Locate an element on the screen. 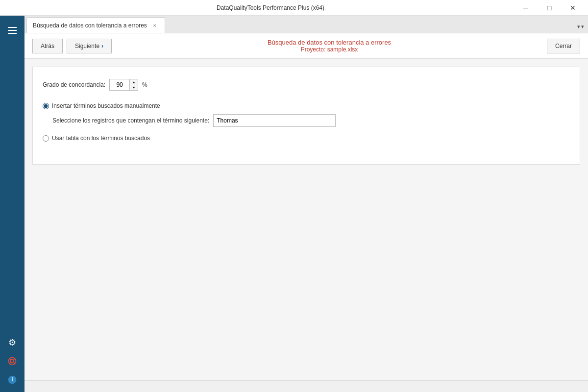 This screenshot has width=588, height=392. concordance-label: Grado de concordancia: is located at coordinates (74, 85).